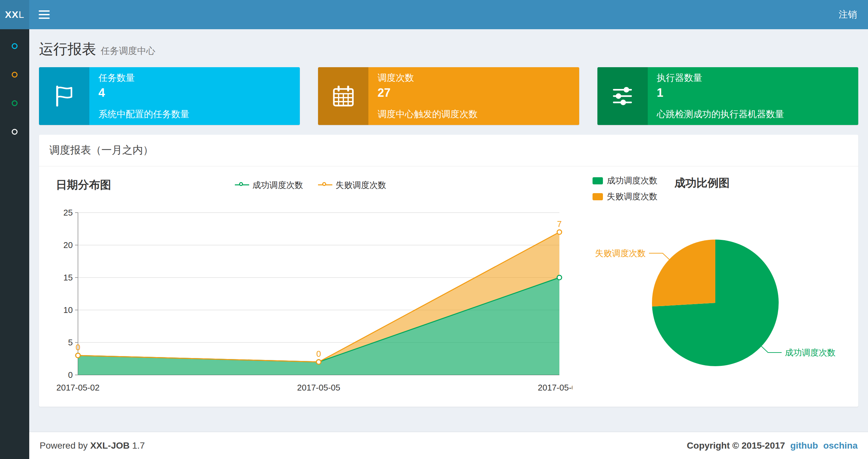 The image size is (868, 459). Describe the element at coordinates (92, 446) in the screenshot. I see `powered-by: Powered by XXL-JOB 1.7` at that location.